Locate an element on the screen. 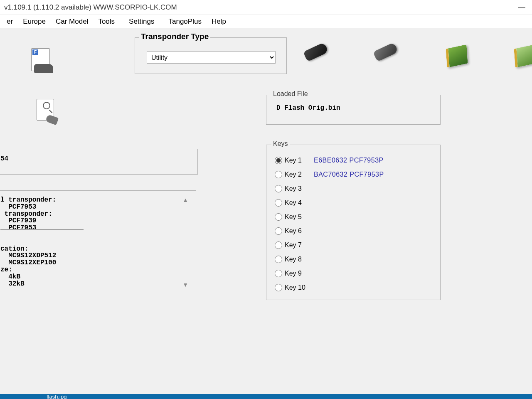 The width and height of the screenshot is (532, 399). left-info-2-text: l transponder: PCF7953 transponder: PCF7… is located at coordinates (28, 242).